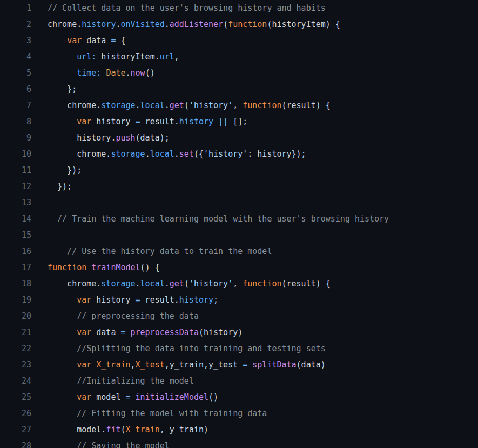  I want to click on line-number: 5, so click(16, 73).